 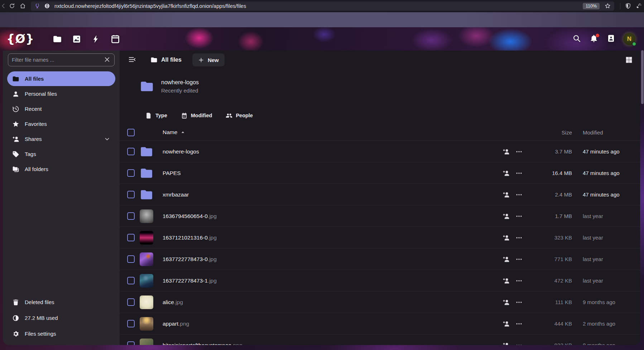 What do you see at coordinates (61, 124) in the screenshot?
I see `sidebar-navigation: All files Personal files Recent Favorite…` at bounding box center [61, 124].